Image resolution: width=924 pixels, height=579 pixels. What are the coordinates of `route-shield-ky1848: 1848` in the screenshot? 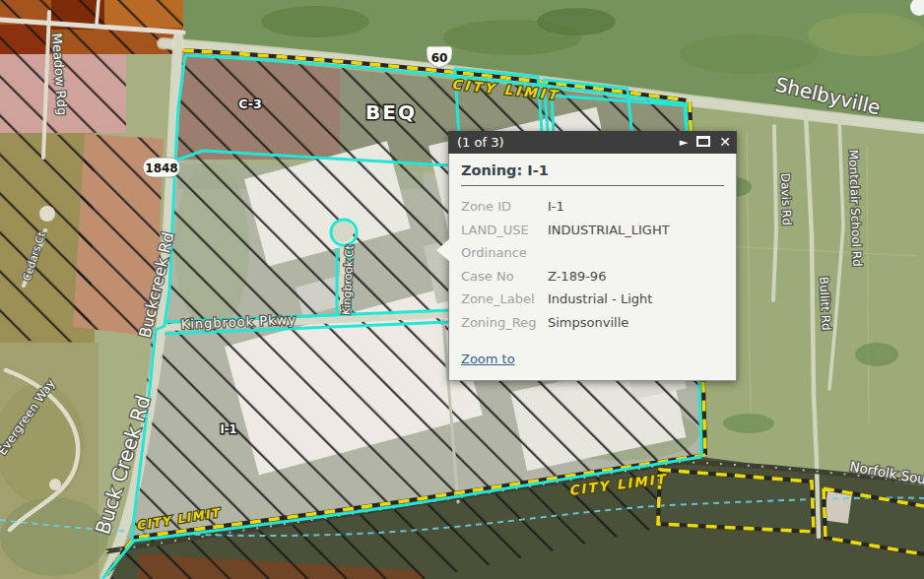 It's located at (162, 167).